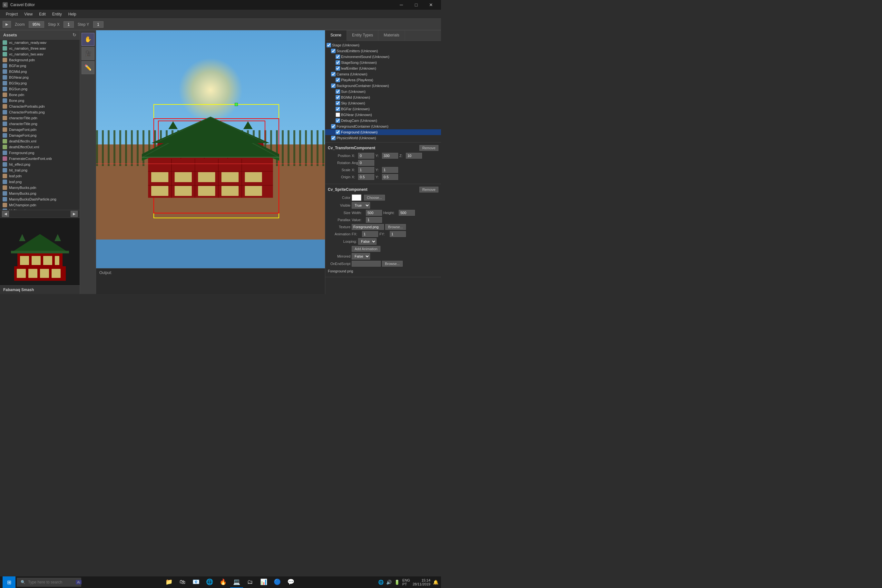 The width and height of the screenshot is (882, 588). I want to click on asset-item: BGNear.png, so click(40, 77).